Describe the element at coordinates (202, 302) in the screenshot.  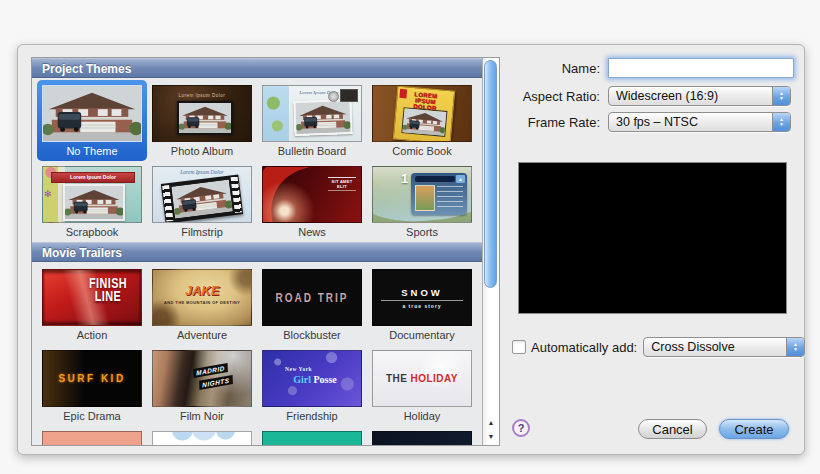
I see `thumb-subtitle-text: AND THE MOUNTAIN OF DESTINY` at that location.